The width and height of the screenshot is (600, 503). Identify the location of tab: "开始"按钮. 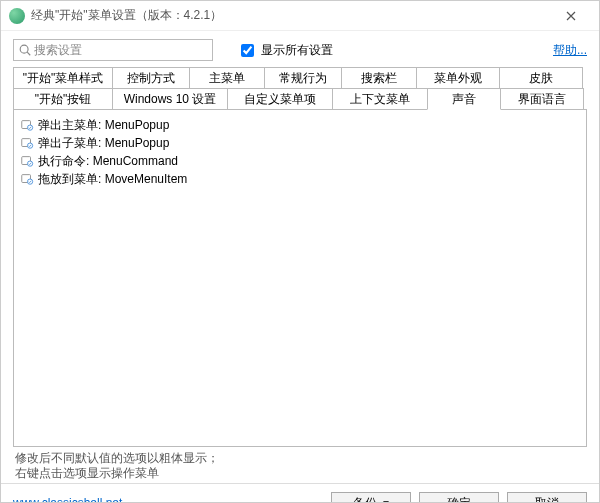
(63, 99).